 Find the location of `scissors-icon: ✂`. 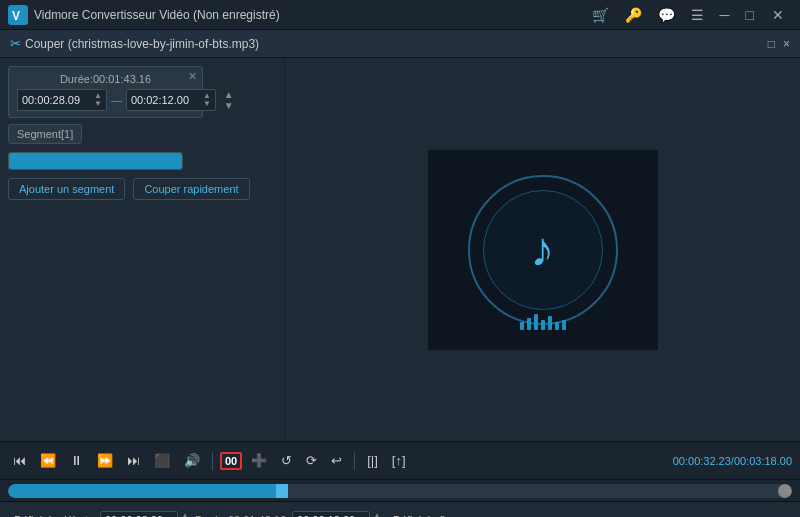

scissors-icon: ✂ is located at coordinates (16, 44).